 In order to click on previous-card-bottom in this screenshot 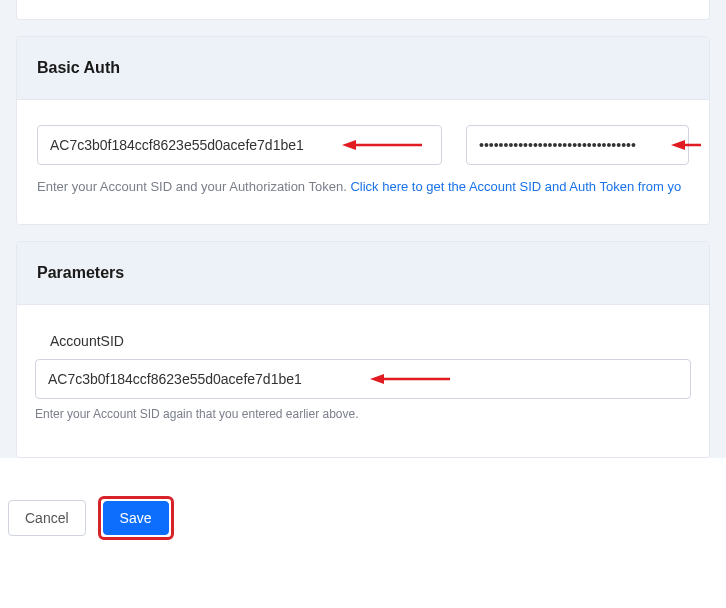, I will do `click(363, 10)`.